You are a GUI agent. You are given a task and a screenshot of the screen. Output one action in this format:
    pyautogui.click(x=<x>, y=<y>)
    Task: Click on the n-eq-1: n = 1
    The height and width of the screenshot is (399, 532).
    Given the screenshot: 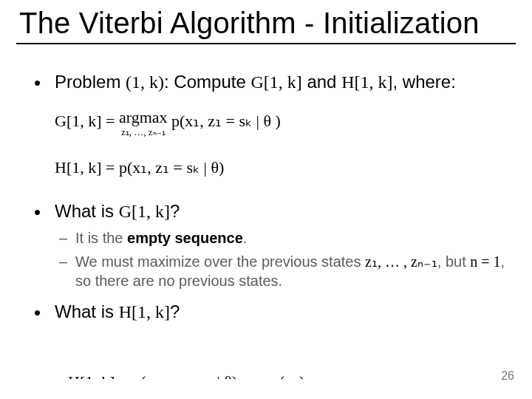 What is the action you would take?
    pyautogui.click(x=485, y=262)
    